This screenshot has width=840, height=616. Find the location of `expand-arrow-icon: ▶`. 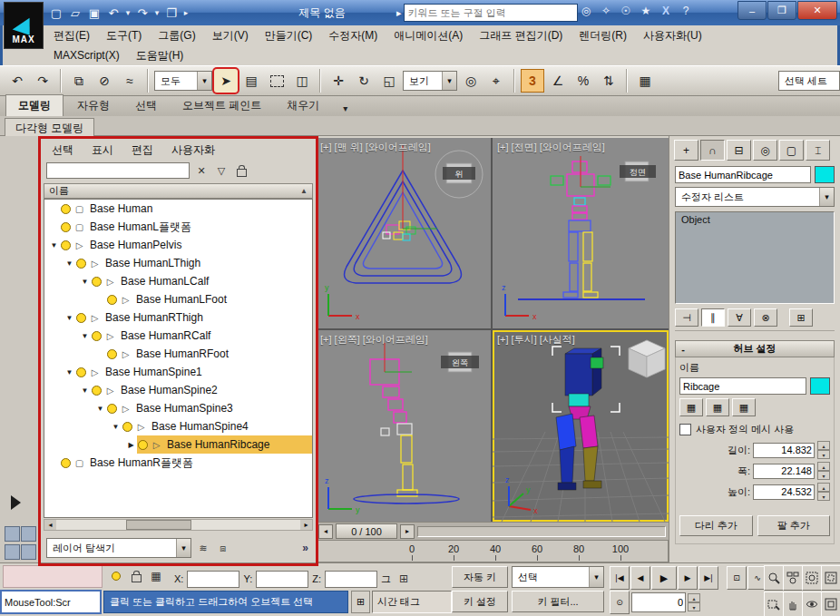

expand-arrow-icon: ▶ is located at coordinates (131, 445).